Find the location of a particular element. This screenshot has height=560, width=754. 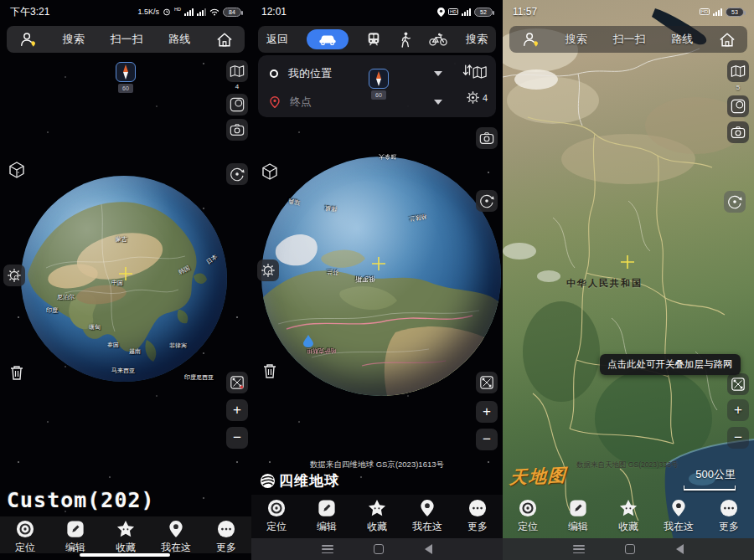

route-settings-button: 4 is located at coordinates (477, 97).